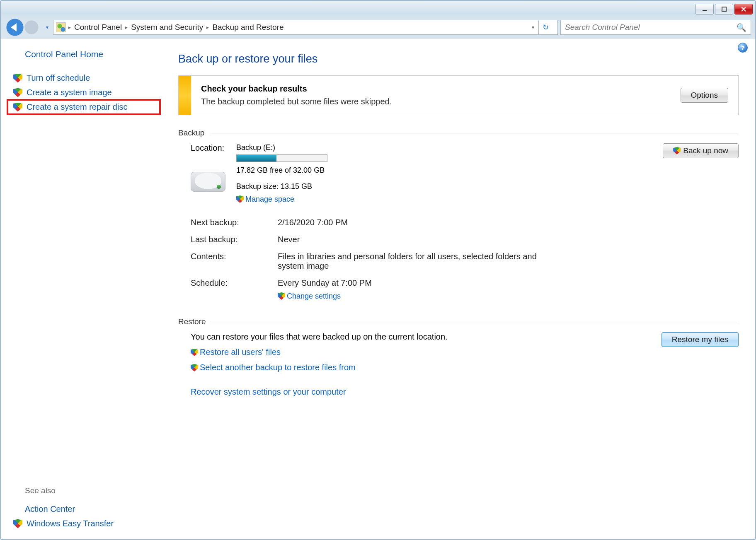  What do you see at coordinates (70, 523) in the screenshot?
I see `link-label: Windows Easy Transfer` at bounding box center [70, 523].